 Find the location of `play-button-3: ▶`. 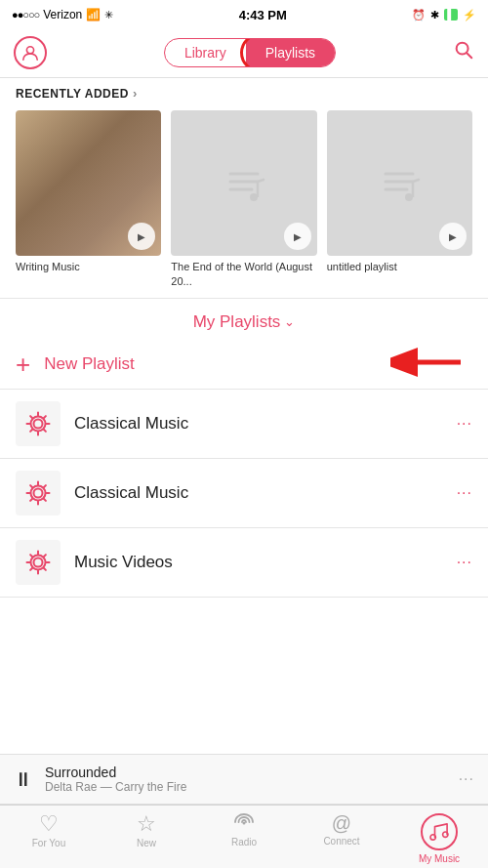

play-button-3: ▶ is located at coordinates (453, 236).